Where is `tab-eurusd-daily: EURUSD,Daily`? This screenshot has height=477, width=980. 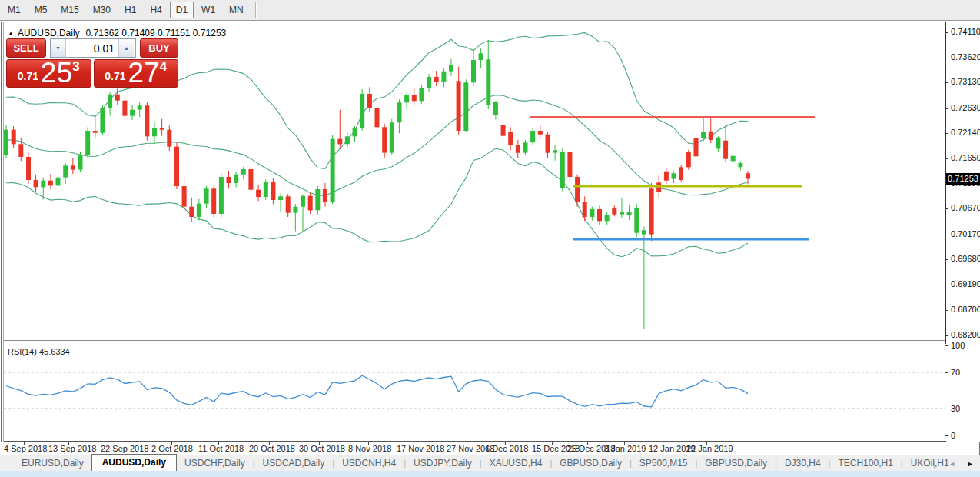 tab-eurusd-daily: EURUSD,Daily is located at coordinates (52, 463).